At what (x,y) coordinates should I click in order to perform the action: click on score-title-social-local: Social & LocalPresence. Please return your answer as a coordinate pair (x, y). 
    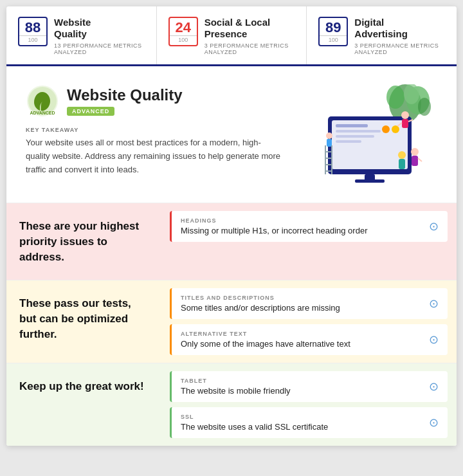
    Looking at the image, I should click on (250, 28).